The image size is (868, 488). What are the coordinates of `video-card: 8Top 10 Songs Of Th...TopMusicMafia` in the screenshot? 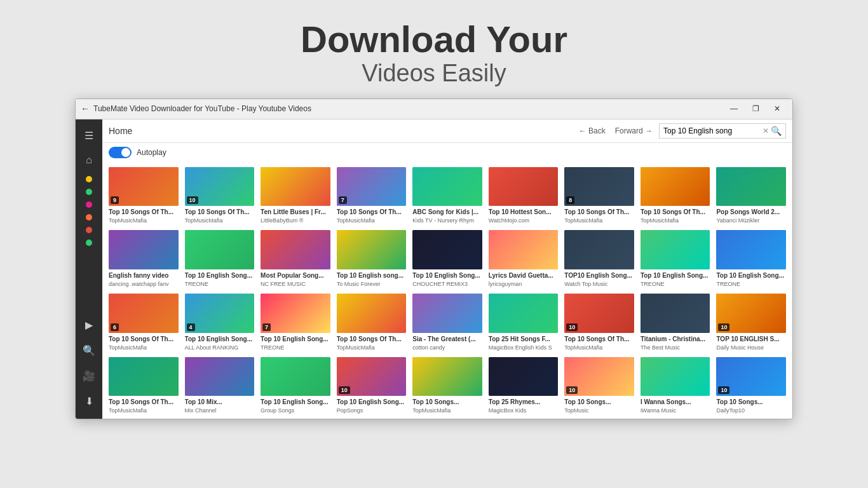 It's located at (599, 196).